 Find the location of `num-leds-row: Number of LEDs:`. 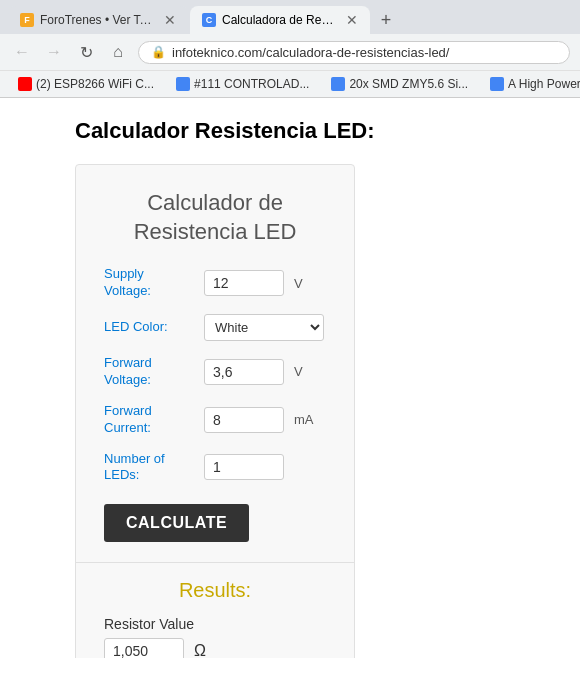

num-leds-row: Number of LEDs: is located at coordinates (215, 468).